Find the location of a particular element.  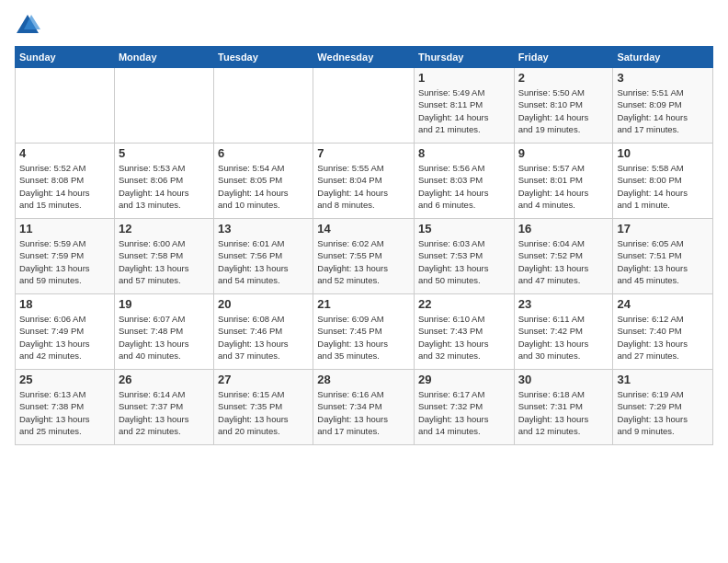

day-number: 5 is located at coordinates (164, 153).